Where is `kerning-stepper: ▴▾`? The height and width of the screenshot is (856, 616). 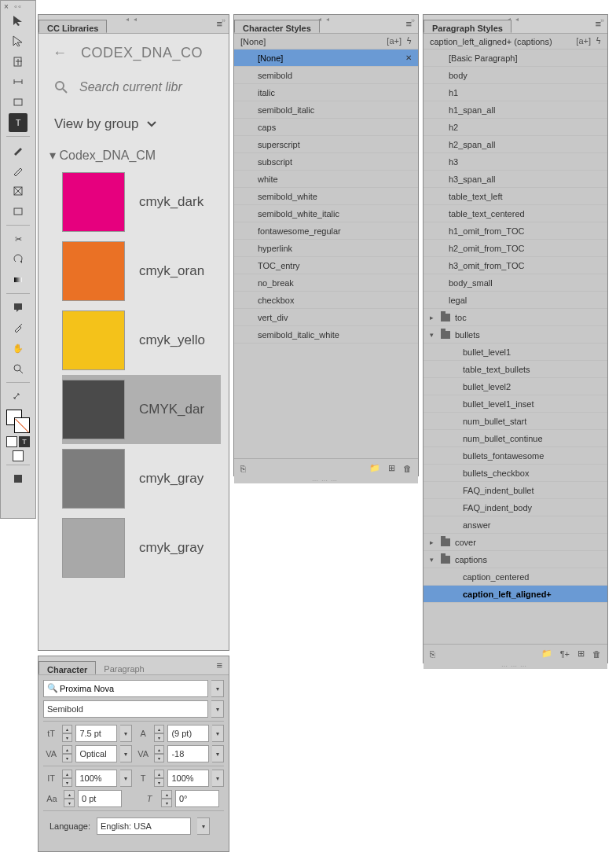 kerning-stepper: ▴▾ is located at coordinates (68, 754).